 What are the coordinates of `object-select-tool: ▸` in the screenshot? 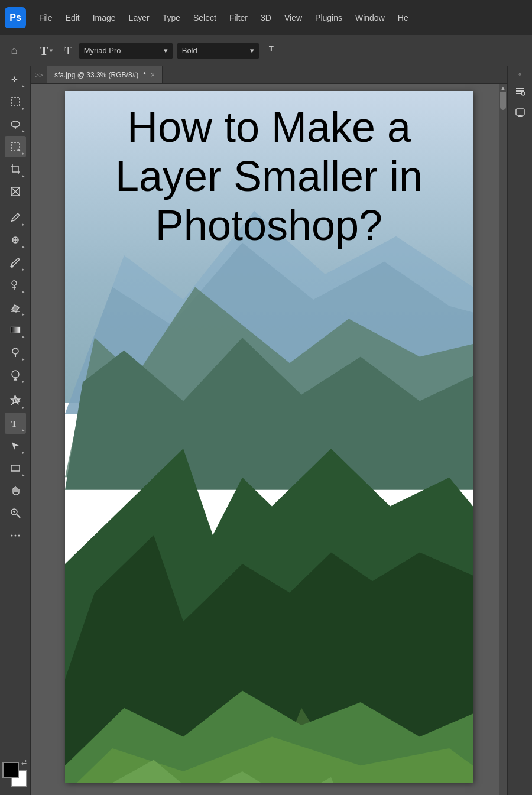 It's located at (15, 147).